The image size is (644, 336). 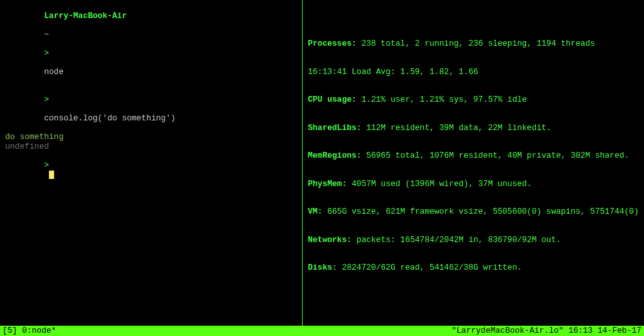 I want to click on repl-output: do something, so click(x=151, y=138).